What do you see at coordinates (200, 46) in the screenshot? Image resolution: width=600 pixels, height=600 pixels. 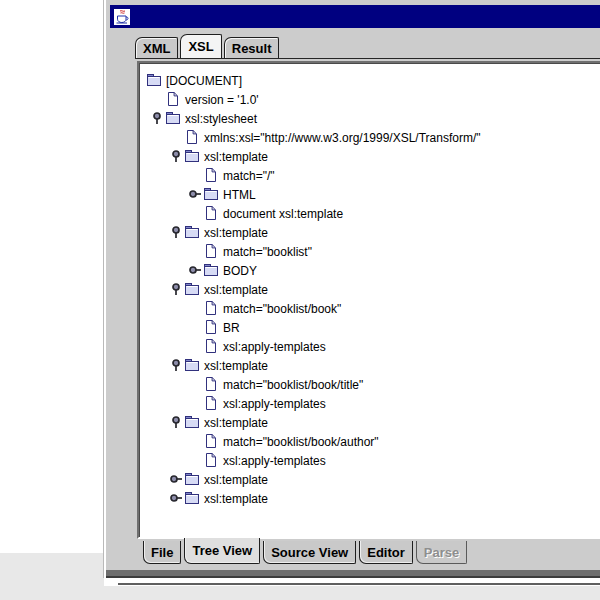 I see `tab-xsl: XSL` at bounding box center [200, 46].